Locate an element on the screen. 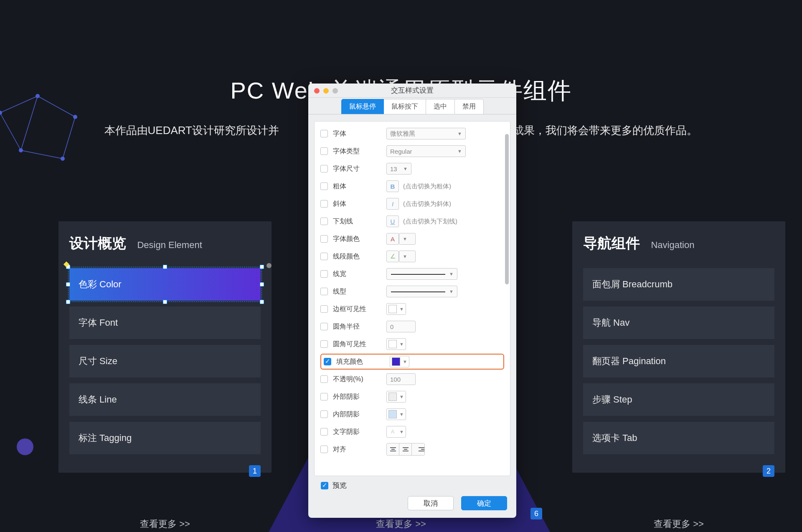  checkbox-line-color is located at coordinates (324, 256).